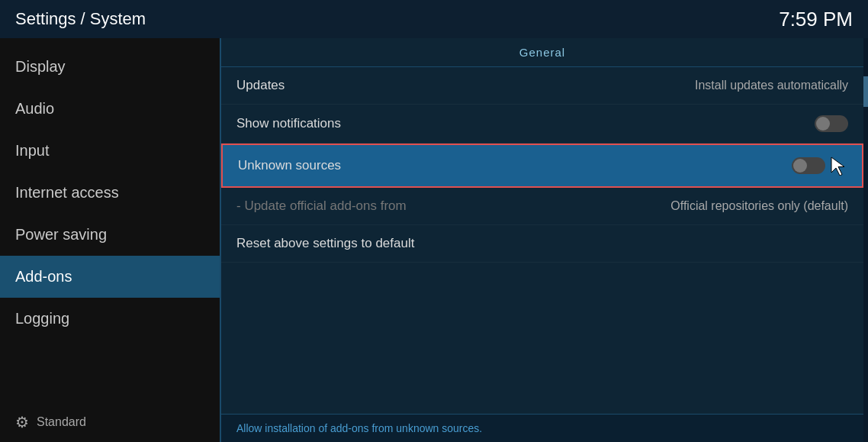 This screenshot has height=442, width=868. What do you see at coordinates (110, 192) in the screenshot?
I see `sidebar-item-internet-access: Internet access` at bounding box center [110, 192].